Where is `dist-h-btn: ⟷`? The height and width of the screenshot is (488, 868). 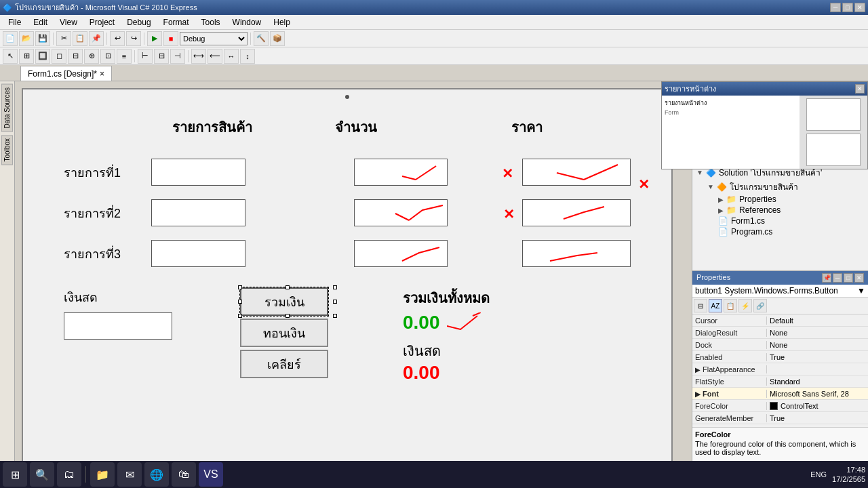 dist-h-btn: ⟷ is located at coordinates (199, 56).